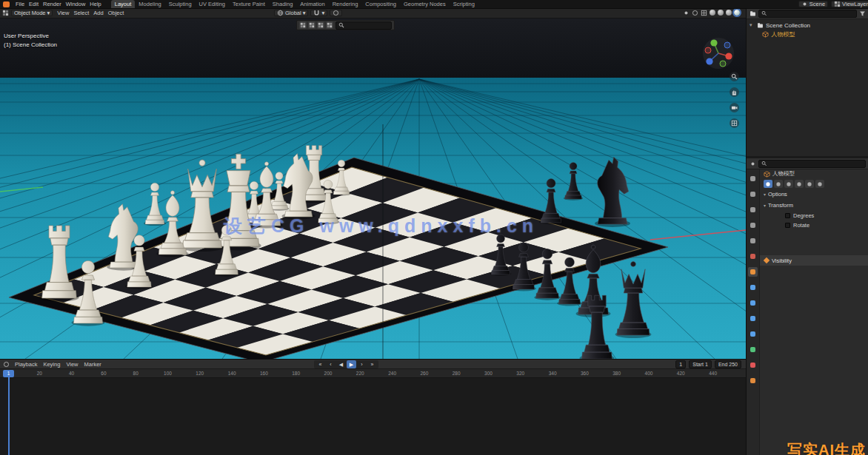 This screenshot has width=868, height=455. Describe the element at coordinates (249, 4) in the screenshot. I see `workspace-tab-texture-paint: Texture Paint` at that location.